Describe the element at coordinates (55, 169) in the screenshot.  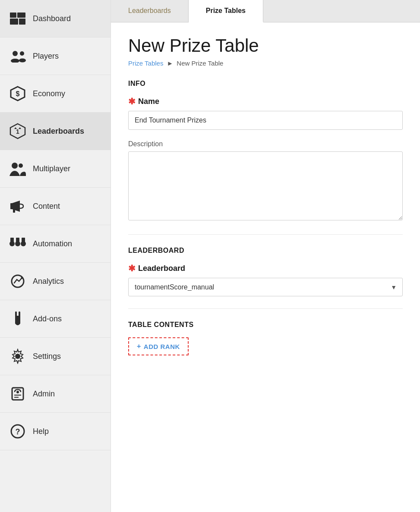
I see `sidebar-item-multiplayer: Multiplayer` at that location.